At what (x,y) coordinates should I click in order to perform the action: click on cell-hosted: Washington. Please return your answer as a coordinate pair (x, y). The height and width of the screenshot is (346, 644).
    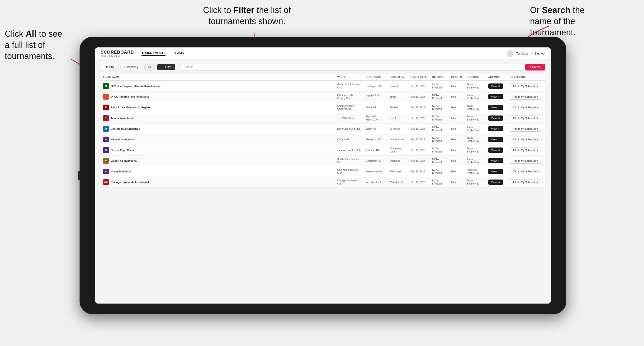
    Looking at the image, I should click on (398, 172).